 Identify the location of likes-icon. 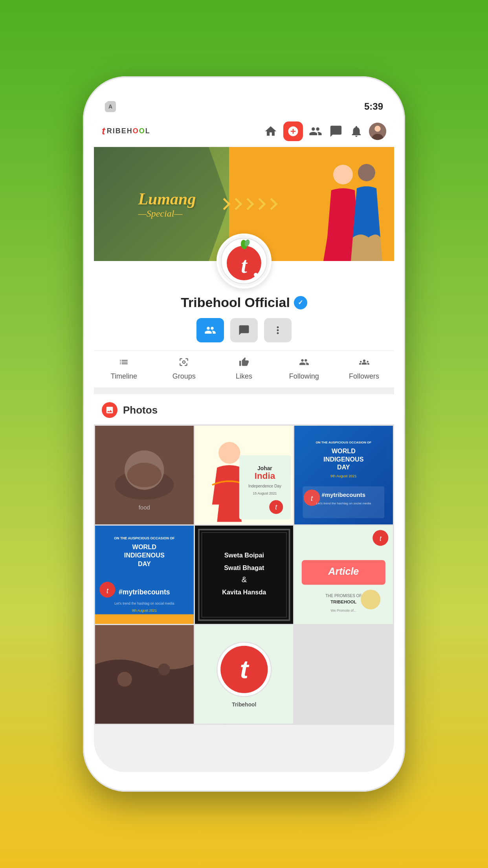
(244, 363).